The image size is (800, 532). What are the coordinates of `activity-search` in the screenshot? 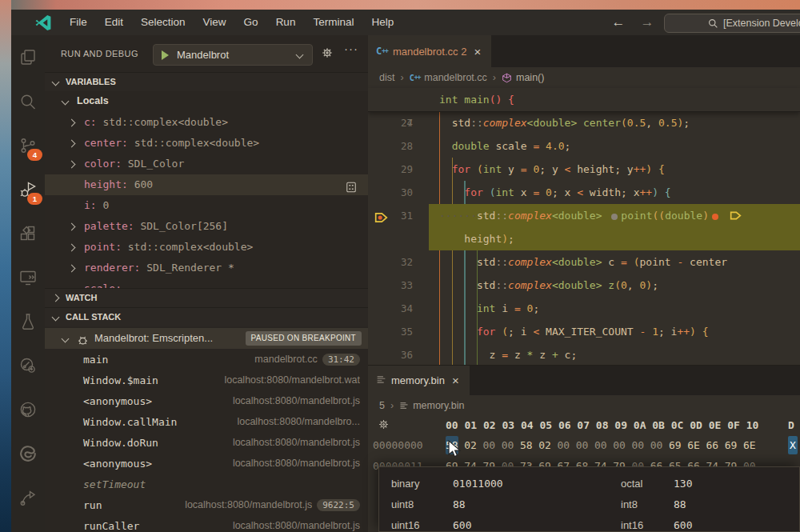 It's located at (28, 101).